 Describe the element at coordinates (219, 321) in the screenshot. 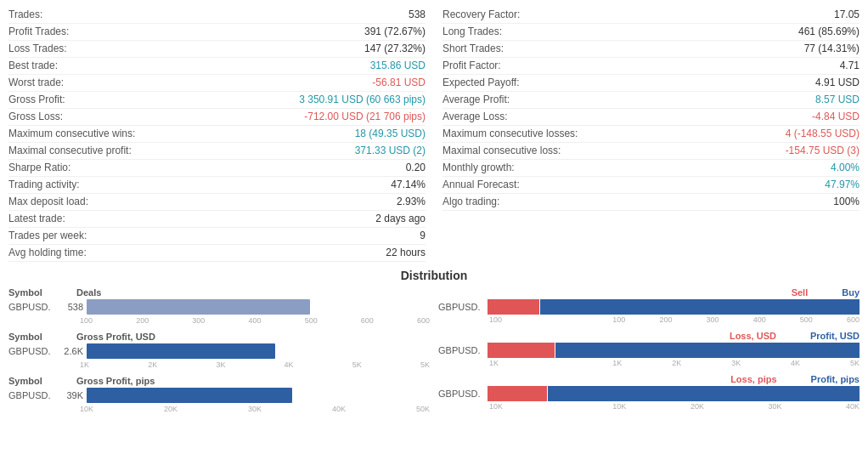

I see `dist-axis: 100200300400500600600` at that location.